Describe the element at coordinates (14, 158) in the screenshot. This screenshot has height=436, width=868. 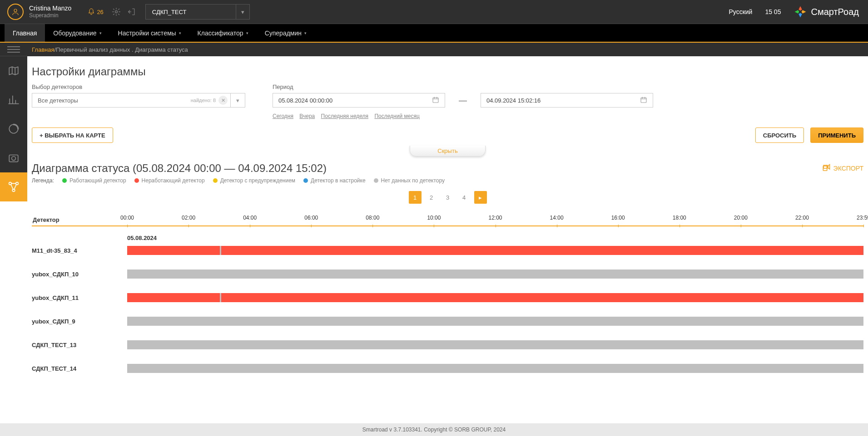
I see `camera-icon` at that location.